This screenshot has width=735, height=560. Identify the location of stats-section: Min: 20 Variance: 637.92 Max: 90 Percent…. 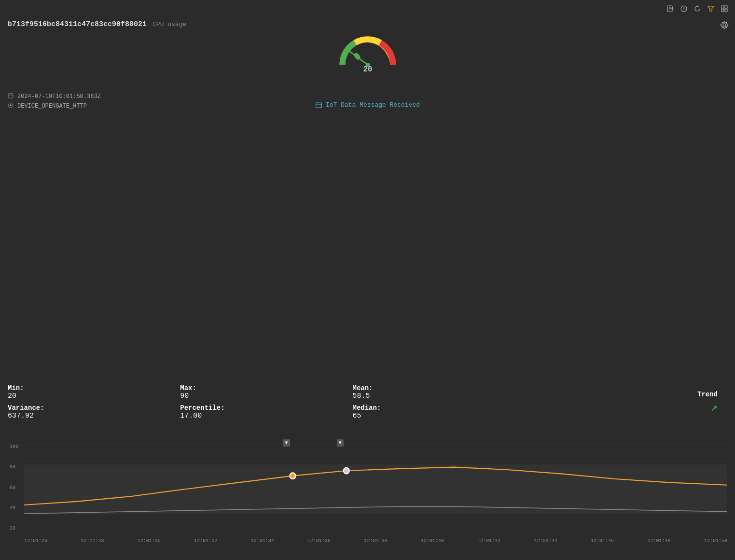
(368, 402).